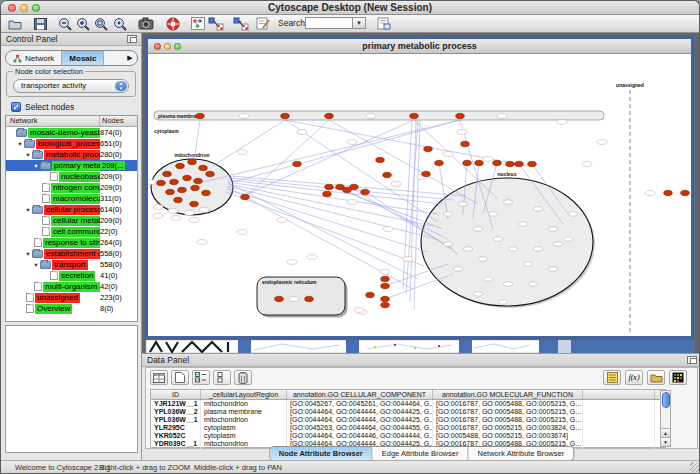  I want to click on scrollbar-thumb, so click(666, 400).